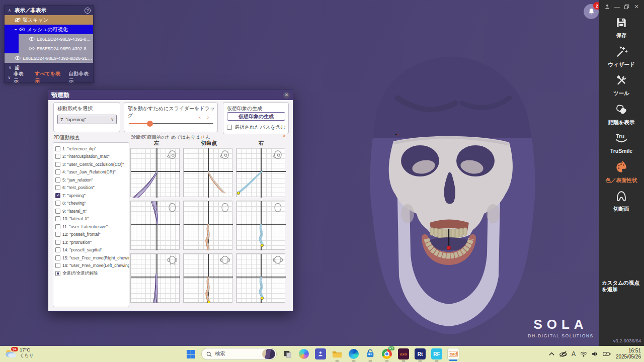 This screenshot has width=644, height=362. What do you see at coordinates (287, 354) in the screenshot?
I see `task-view-button` at bounding box center [287, 354].